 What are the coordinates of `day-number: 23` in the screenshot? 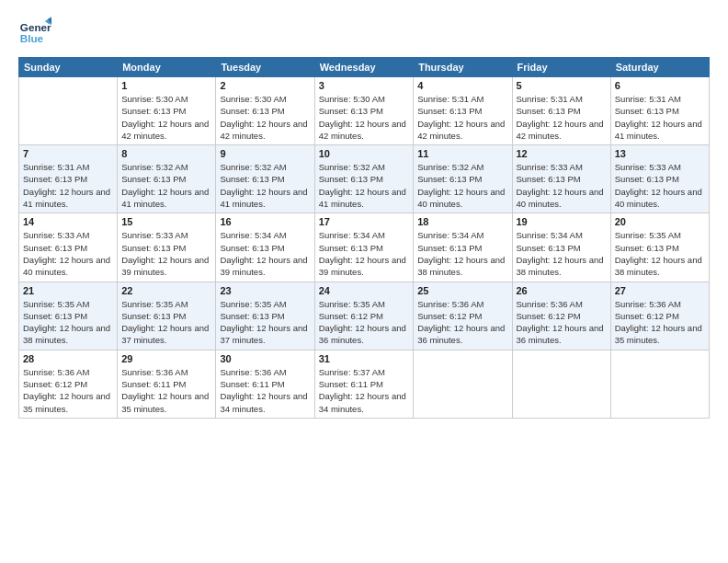 It's located at (265, 291).